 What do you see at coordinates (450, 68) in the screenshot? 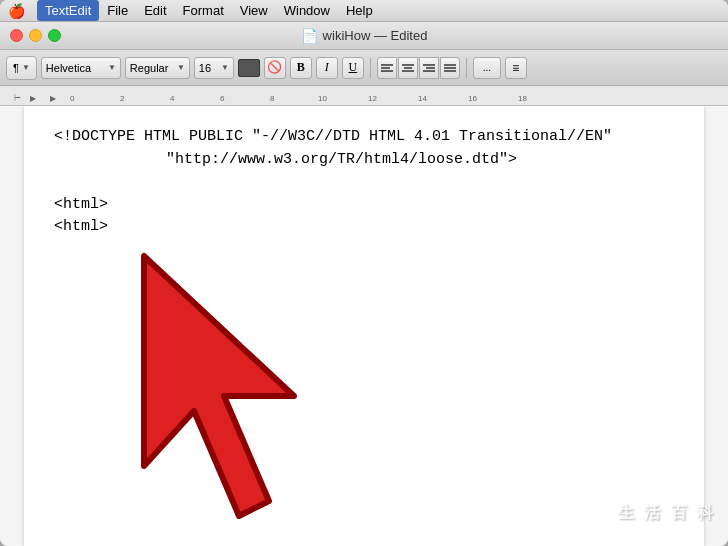
I see `align-justify-button` at bounding box center [450, 68].